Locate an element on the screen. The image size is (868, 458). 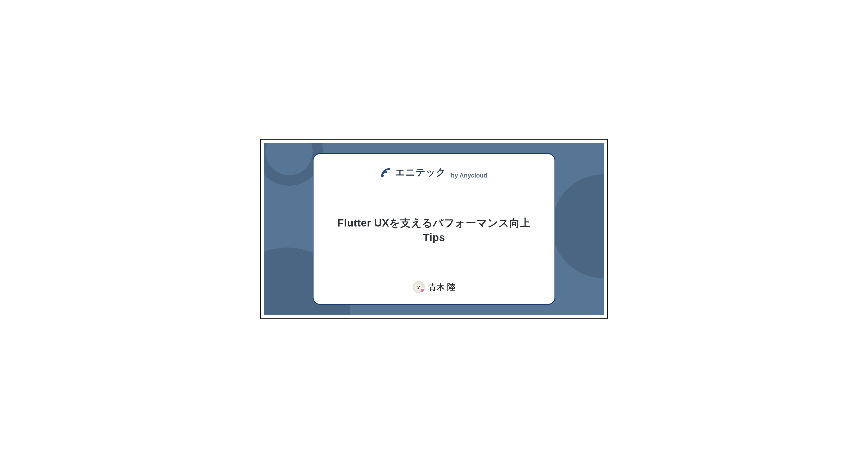
title-container: Flutter UXを支えるパフォーマンス向上Tips is located at coordinates (434, 230).